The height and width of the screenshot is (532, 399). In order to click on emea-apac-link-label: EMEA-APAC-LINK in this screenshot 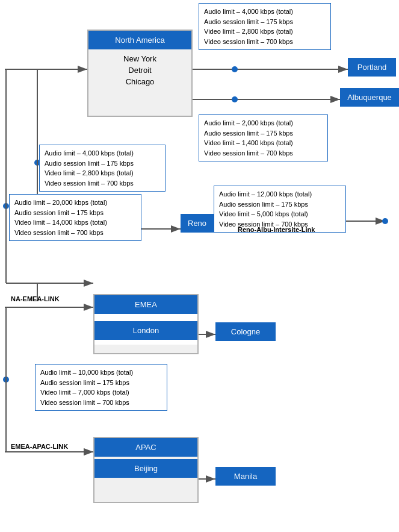, I will do `click(40, 446)`.